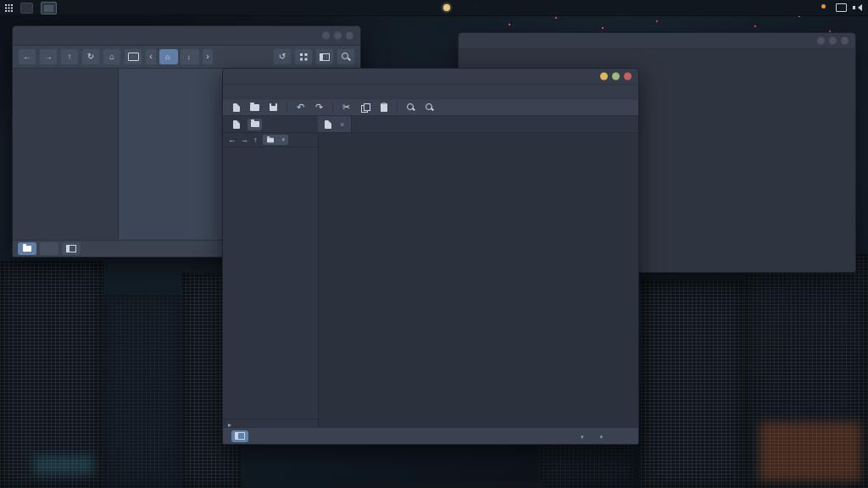  I want to click on editor-statusbar: ▾ ▾, so click(431, 435).